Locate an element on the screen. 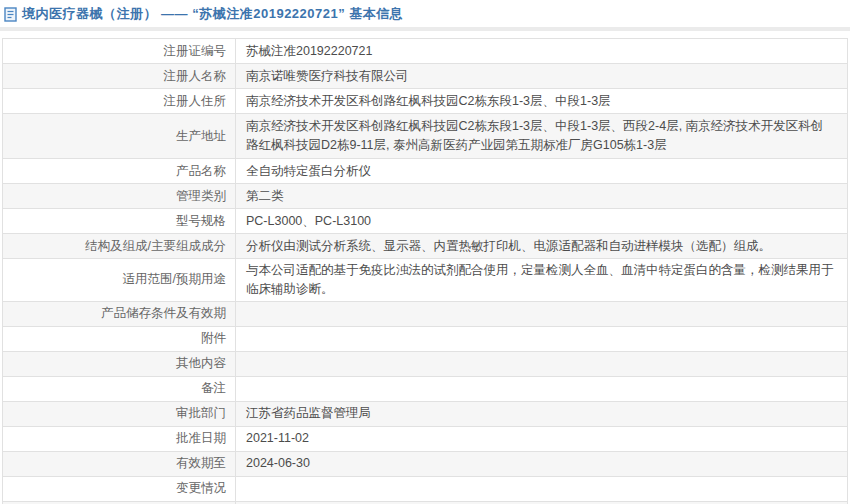  table-row: 产品名称全自动特定蛋白分析仪 is located at coordinates (426, 172).